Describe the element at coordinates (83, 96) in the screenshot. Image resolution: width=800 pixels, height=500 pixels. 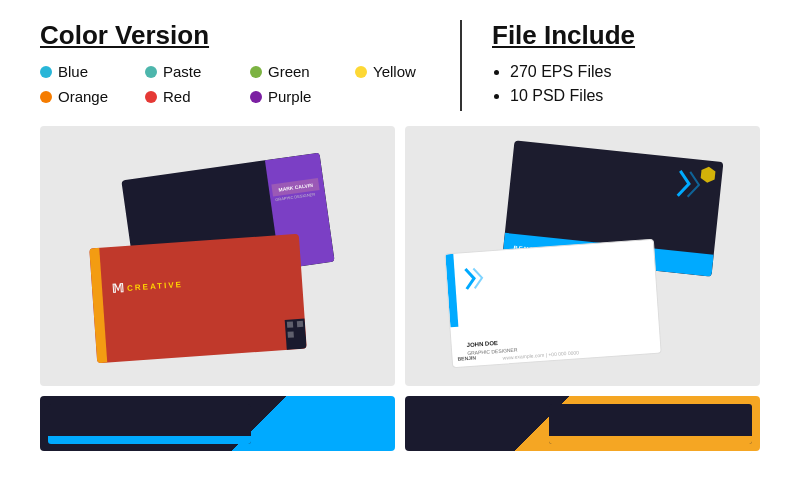
I see `color-label-orange: Orange` at that location.